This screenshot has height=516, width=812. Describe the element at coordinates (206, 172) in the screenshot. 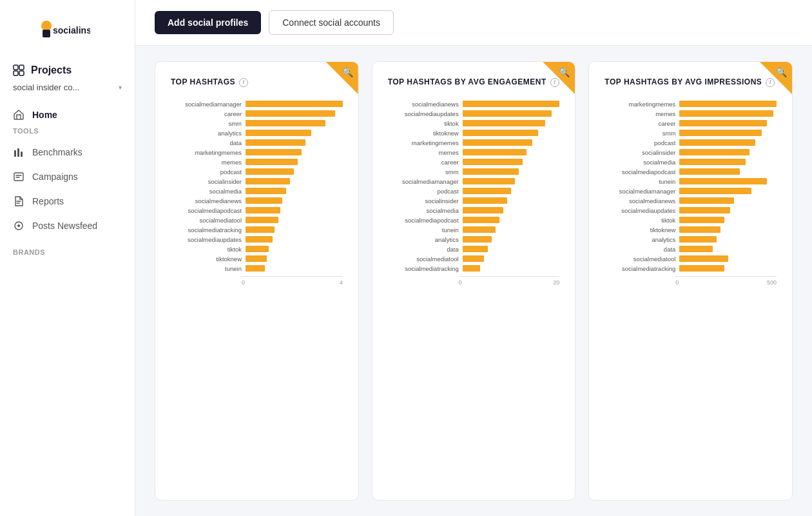

I see `bar-label: podcast` at that location.